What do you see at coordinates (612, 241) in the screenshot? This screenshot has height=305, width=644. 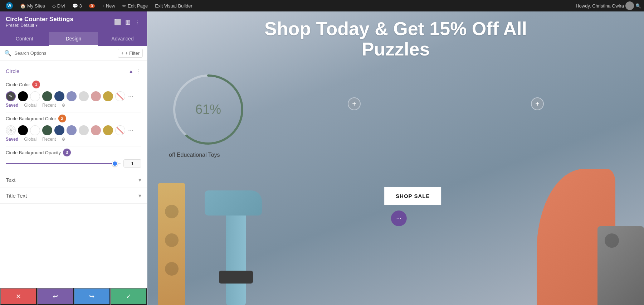 I see `cube-hole` at bounding box center [612, 241].